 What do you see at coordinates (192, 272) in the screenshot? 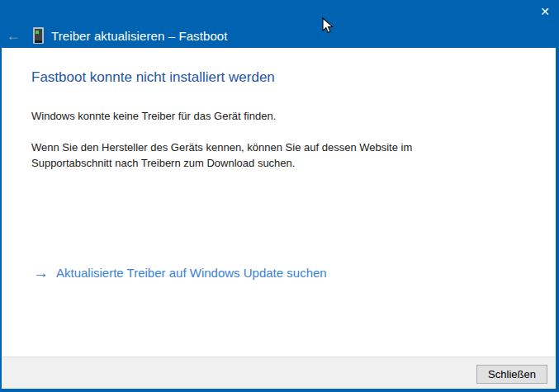
I see `search-windows-update-label: Aktualisierte Treiber auf Windows Update…` at bounding box center [192, 272].